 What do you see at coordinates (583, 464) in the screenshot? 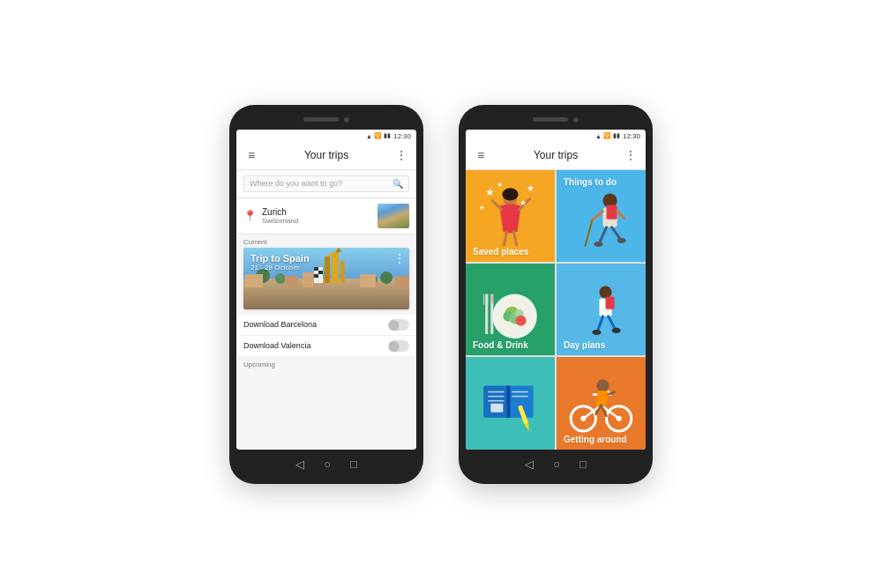
I see `recent-button-2: □` at bounding box center [583, 464].